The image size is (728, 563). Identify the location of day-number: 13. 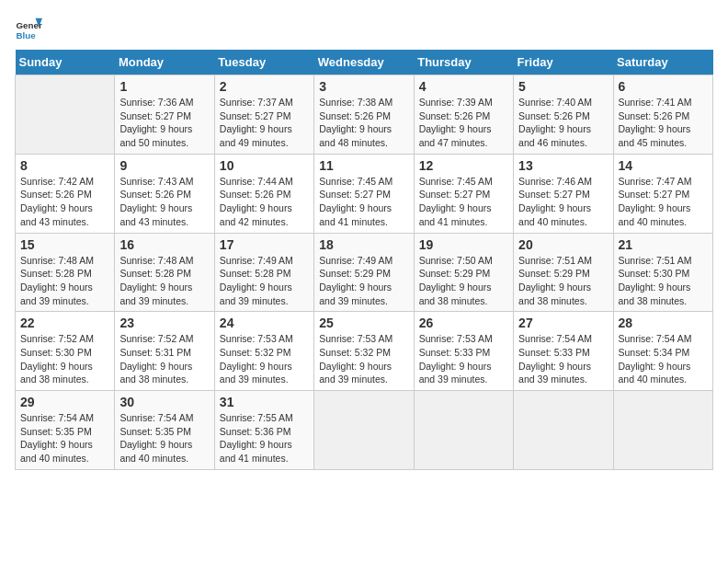
(563, 166).